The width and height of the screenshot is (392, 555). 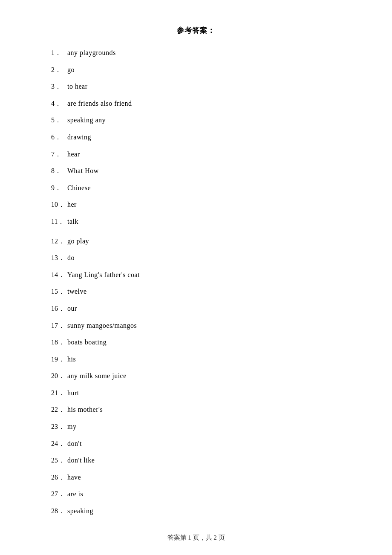 What do you see at coordinates (196, 120) in the screenshot?
I see `answer-item: 5． speaking any` at bounding box center [196, 120].